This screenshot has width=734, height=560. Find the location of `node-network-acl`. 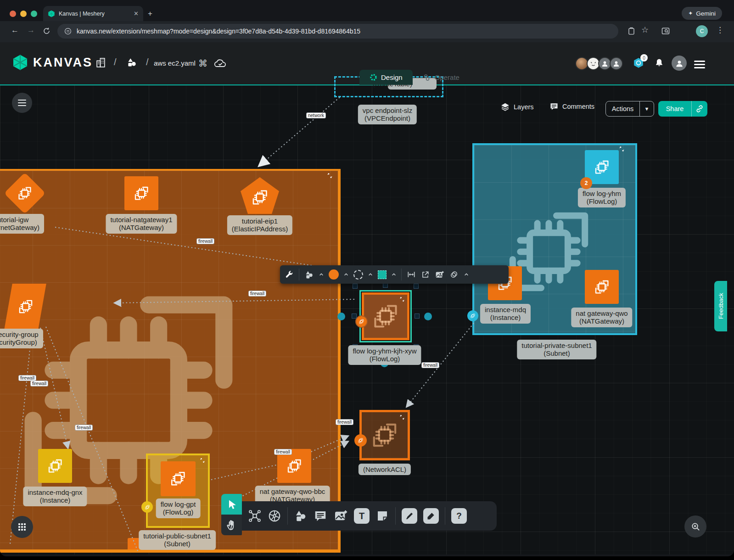

node-network-acl is located at coordinates (385, 435).